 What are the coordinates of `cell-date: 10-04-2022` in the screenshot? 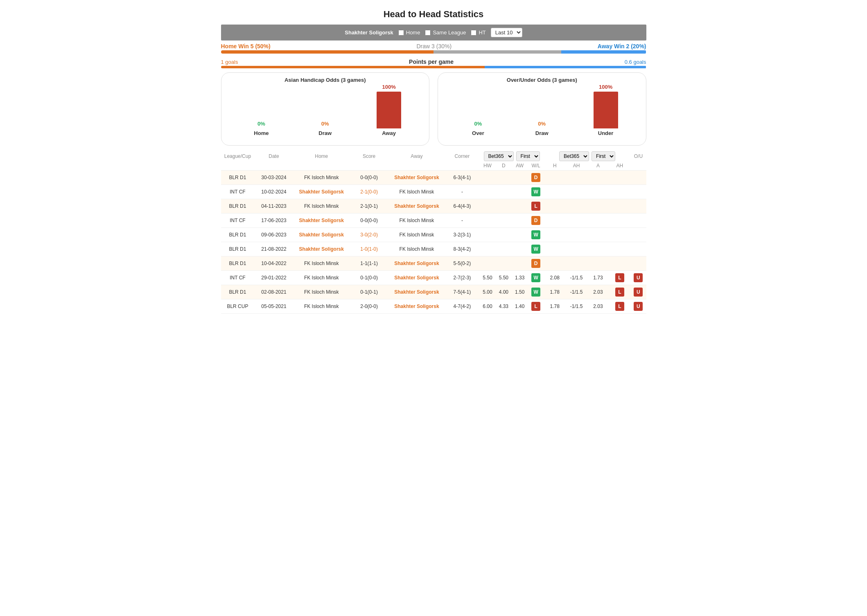 It's located at (273, 263).